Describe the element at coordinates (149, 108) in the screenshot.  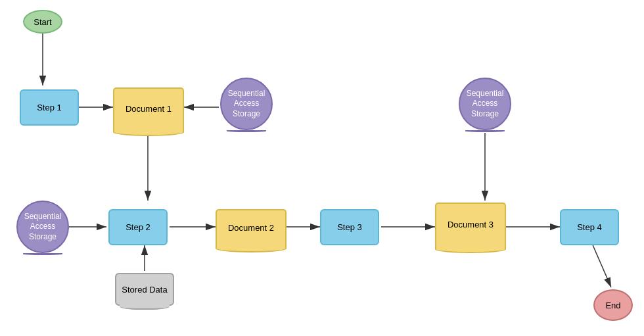
I see `doc1-body: Document 1` at that location.